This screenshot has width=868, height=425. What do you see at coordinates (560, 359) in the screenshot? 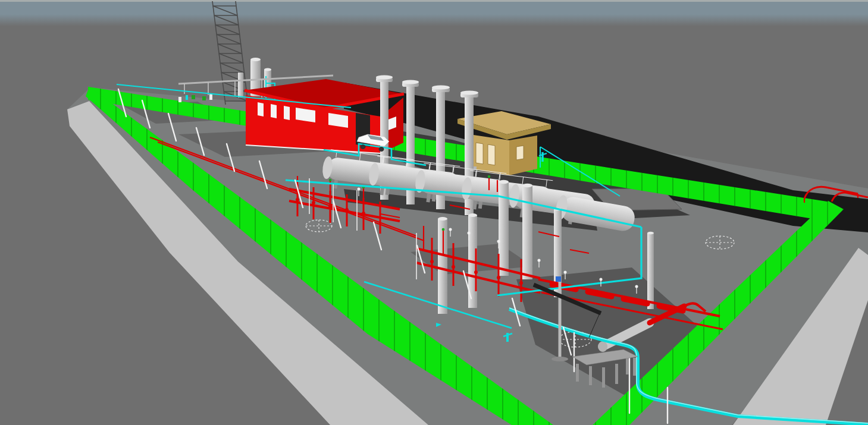
I see `davit-crane-part` at bounding box center [560, 359].